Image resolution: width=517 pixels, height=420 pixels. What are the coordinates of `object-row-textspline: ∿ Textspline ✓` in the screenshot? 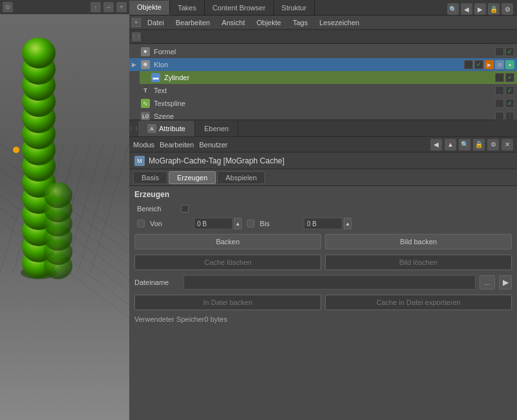 It's located at (323, 103).